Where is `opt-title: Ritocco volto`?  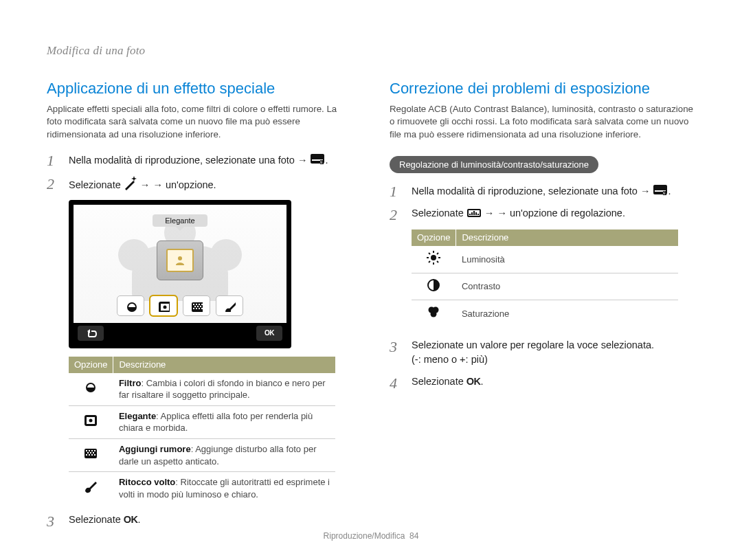 opt-title: Ritocco volto is located at coordinates (147, 482).